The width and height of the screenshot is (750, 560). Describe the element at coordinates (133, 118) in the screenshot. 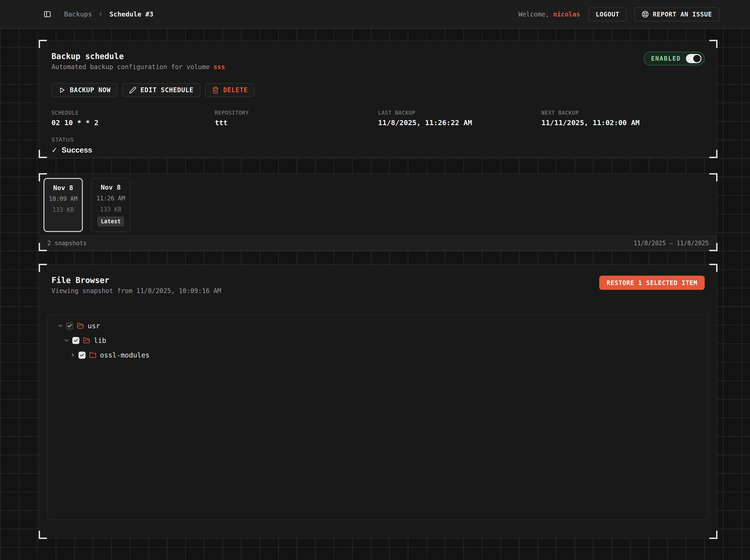

I see `field-schedule: SCHEDULE 02 10 * * 2` at that location.